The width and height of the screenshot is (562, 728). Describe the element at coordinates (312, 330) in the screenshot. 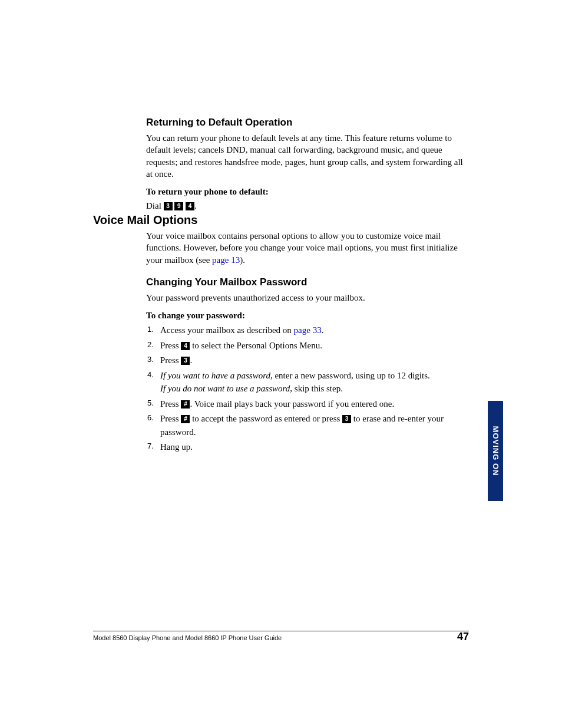

I see `step-1: Access your mailbox as described on page…` at that location.